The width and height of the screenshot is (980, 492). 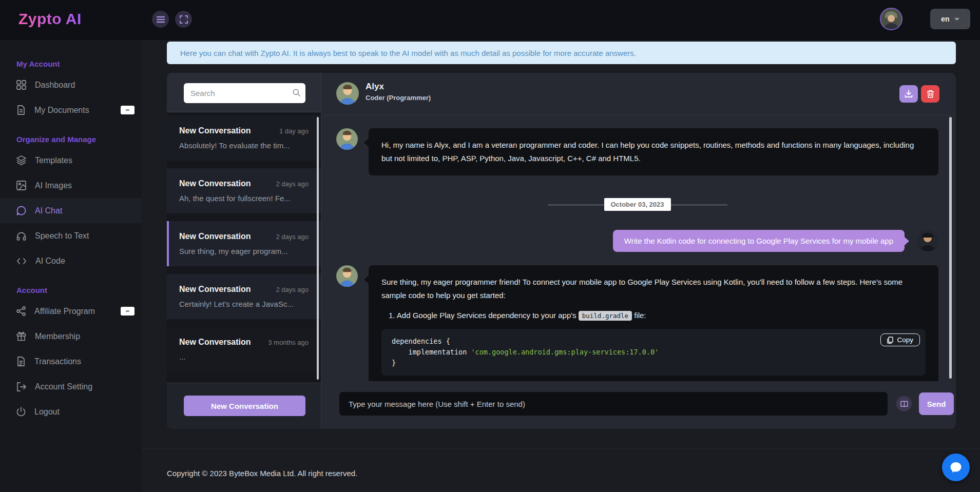 I want to click on footer-divider, so click(x=561, y=448).